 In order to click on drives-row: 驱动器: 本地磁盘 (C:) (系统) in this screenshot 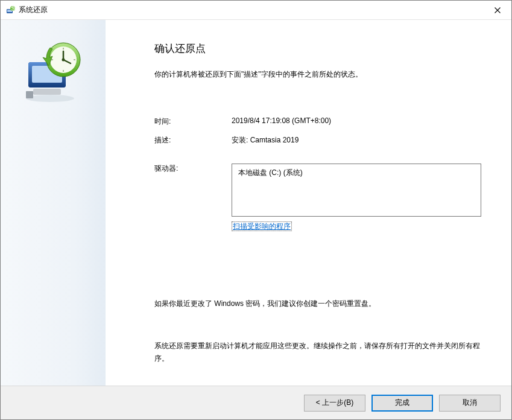, I will do `click(318, 190)`.